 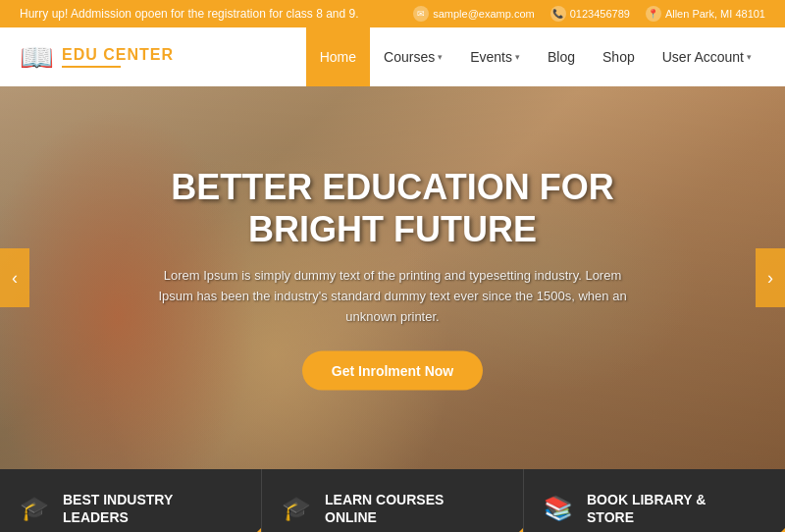 I want to click on nav-courses-label: Courses, so click(x=409, y=57).